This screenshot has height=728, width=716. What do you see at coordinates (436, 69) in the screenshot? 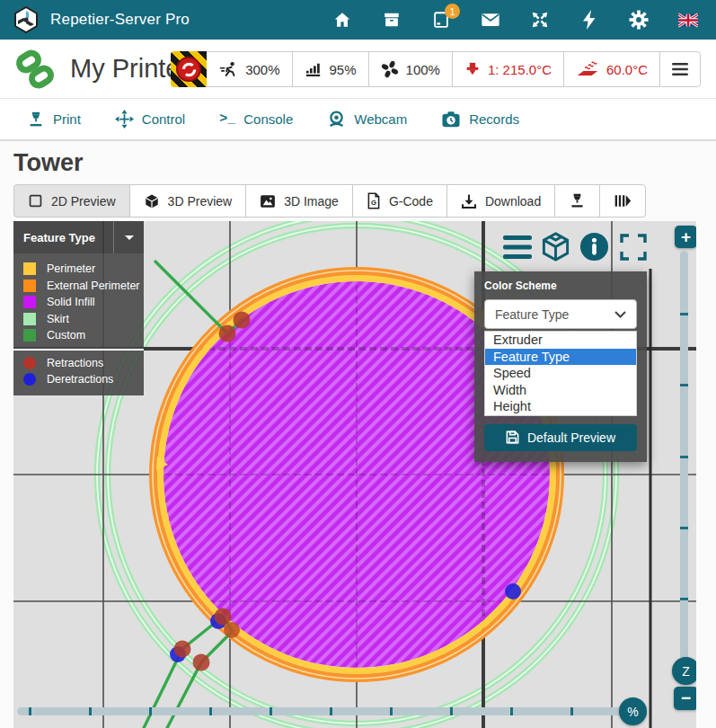
I see `printer-status-toolbar: 300% 95% 100%` at bounding box center [436, 69].